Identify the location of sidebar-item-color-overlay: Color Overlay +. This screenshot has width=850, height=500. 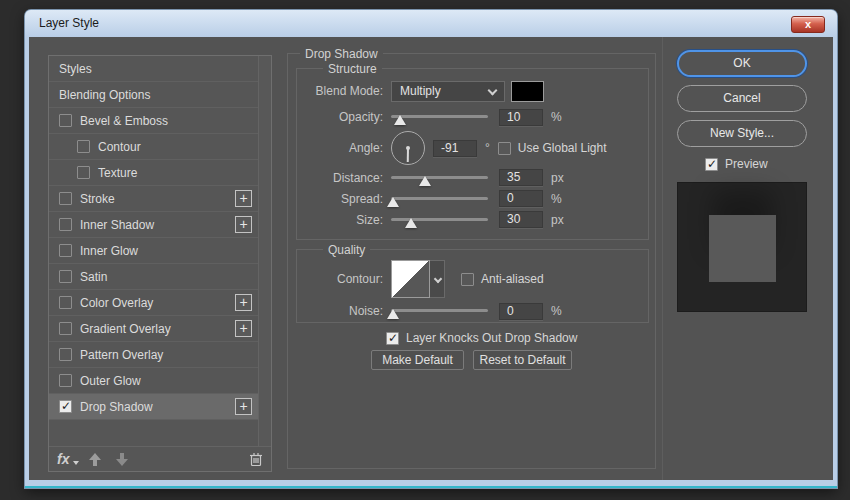
(154, 303).